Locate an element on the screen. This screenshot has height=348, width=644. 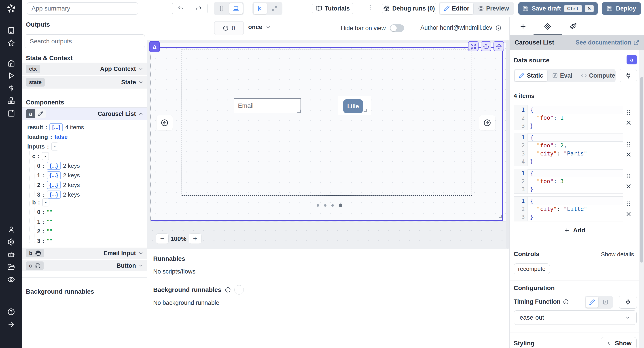
zoom-out-button: − is located at coordinates (162, 238).